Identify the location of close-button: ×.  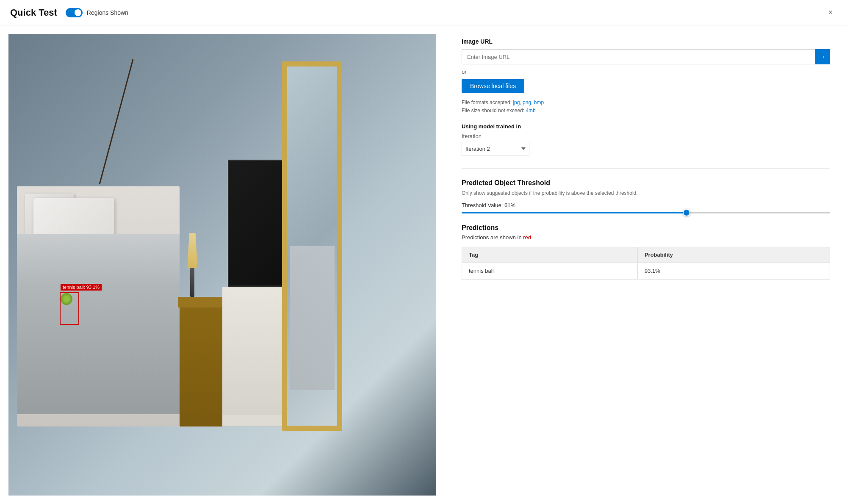
(830, 13).